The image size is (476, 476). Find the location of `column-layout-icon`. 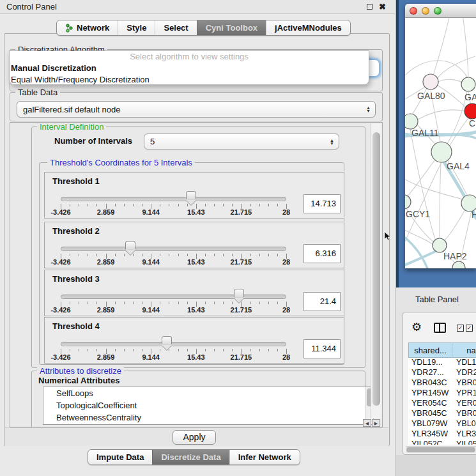

column-layout-icon is located at coordinates (440, 328).